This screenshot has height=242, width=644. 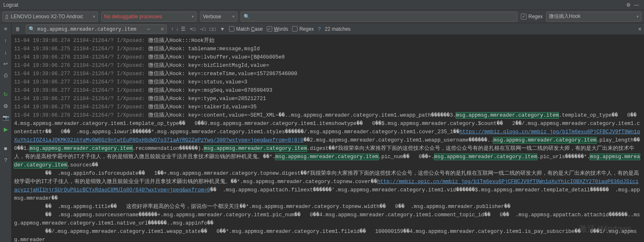 What do you see at coordinates (535, 17) in the screenshot?
I see `regex-label: Regex` at bounding box center [535, 17].